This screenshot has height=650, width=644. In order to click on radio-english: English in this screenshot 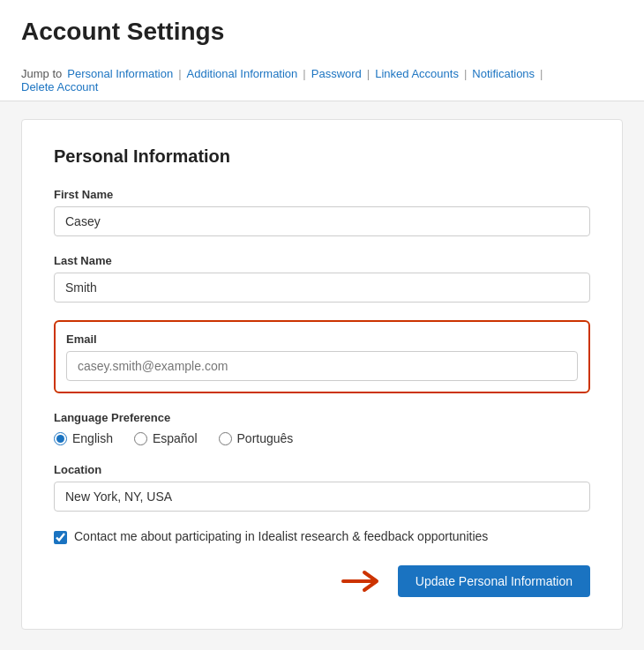, I will do `click(83, 438)`.